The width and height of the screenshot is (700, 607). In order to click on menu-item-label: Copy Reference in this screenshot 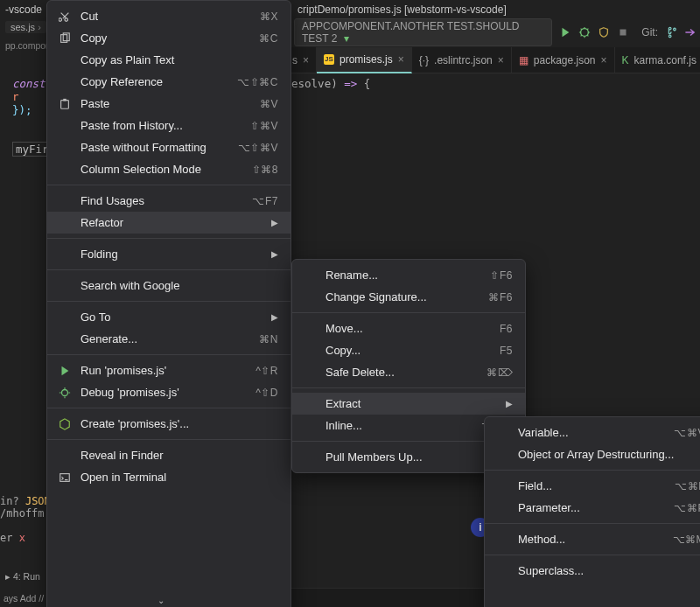, I will do `click(154, 82)`.